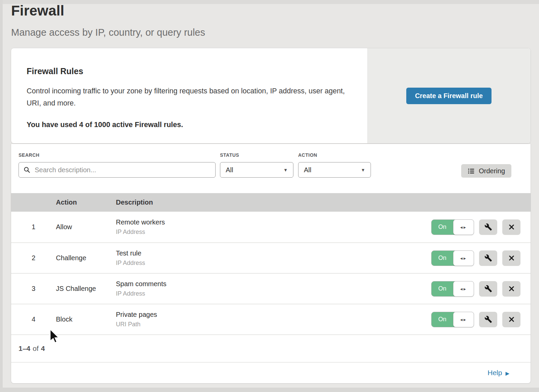 The image size is (539, 392). I want to click on status-select: All ▼, so click(257, 170).